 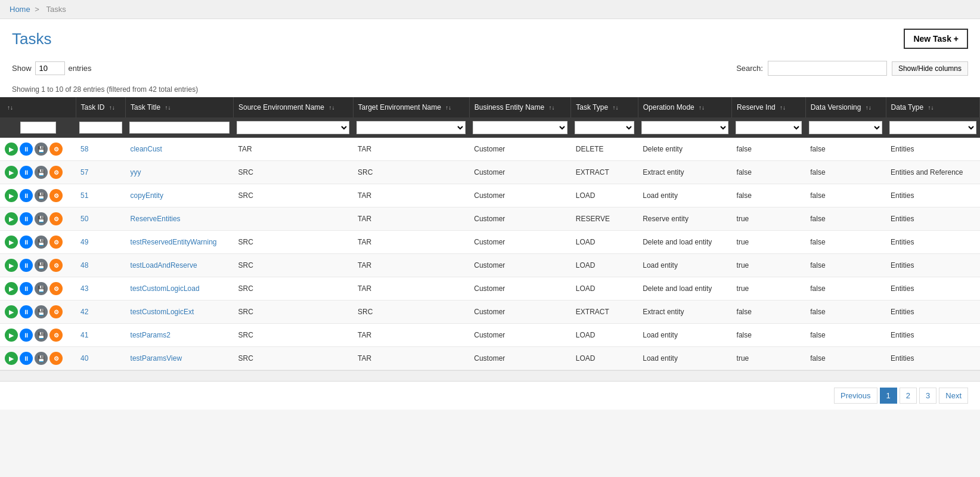 I want to click on task-id-link: 42, so click(x=85, y=312).